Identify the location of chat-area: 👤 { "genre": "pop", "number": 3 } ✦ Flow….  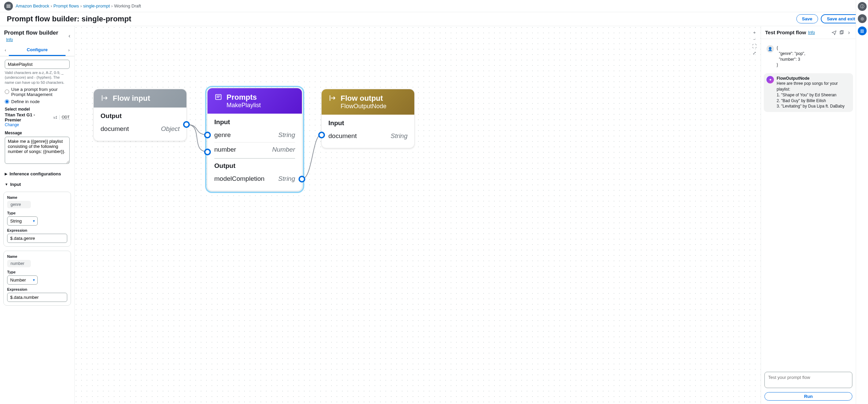
(808, 204).